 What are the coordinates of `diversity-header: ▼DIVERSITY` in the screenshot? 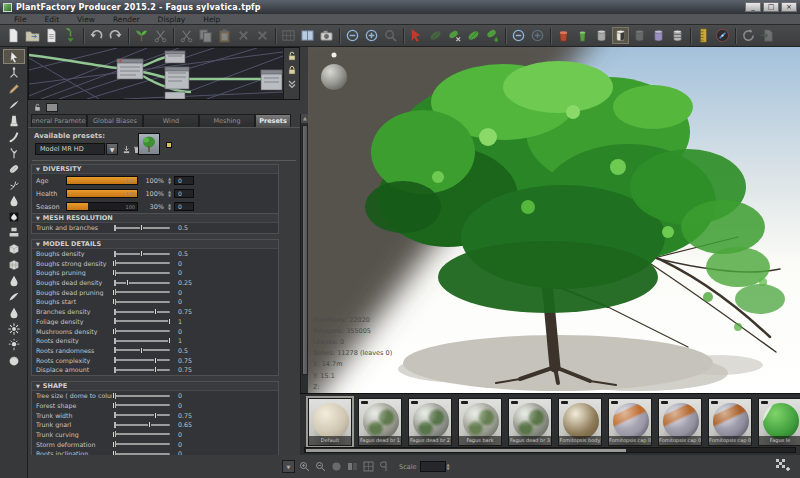 It's located at (155, 170).